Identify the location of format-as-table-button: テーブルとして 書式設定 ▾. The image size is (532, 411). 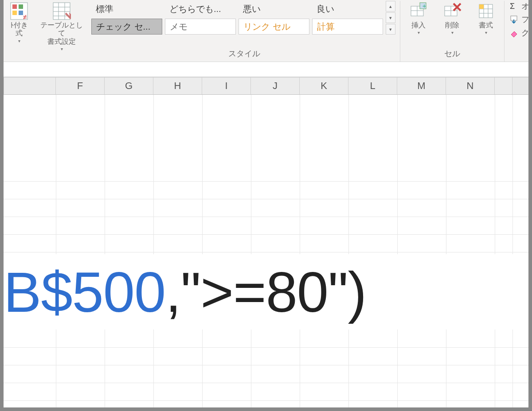
(62, 26).